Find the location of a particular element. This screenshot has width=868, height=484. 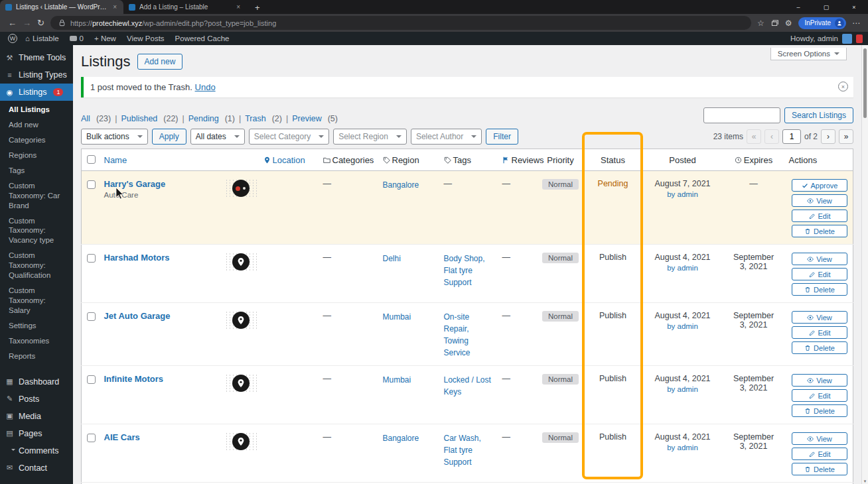

undo-link: Undo is located at coordinates (206, 88).